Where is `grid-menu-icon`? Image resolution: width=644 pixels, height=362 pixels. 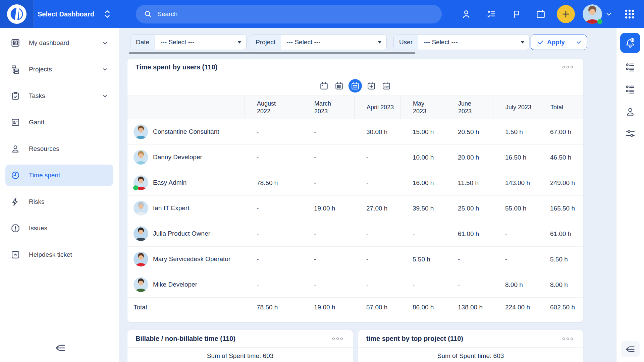
grid-menu-icon is located at coordinates (630, 14).